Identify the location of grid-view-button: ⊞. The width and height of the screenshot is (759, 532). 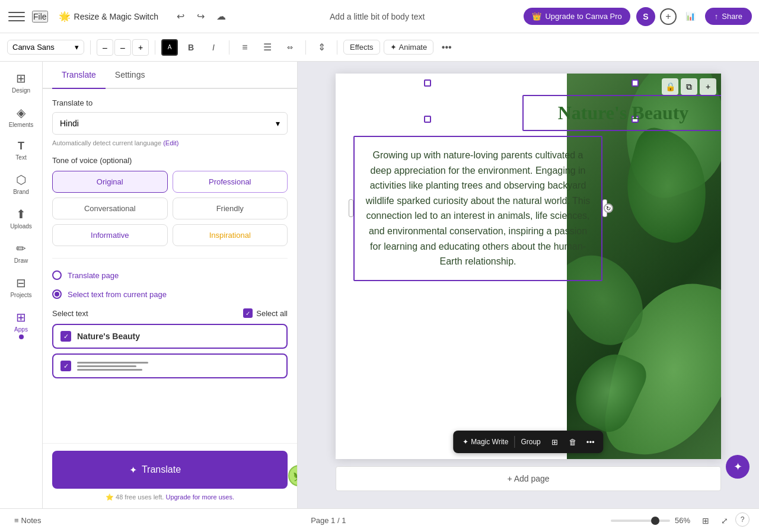
(706, 521).